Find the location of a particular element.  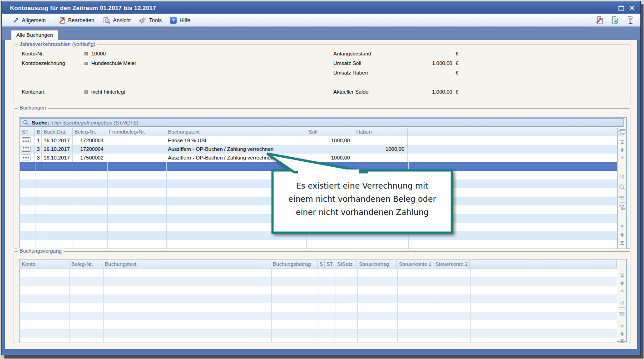

group-title: Buchungen is located at coordinates (33, 108).